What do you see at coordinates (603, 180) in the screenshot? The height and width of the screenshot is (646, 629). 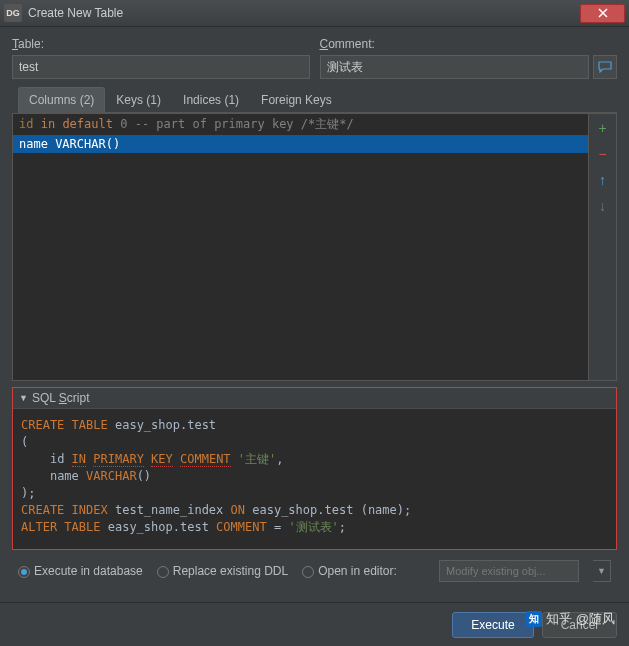 I see `move-up-button: ↑` at bounding box center [603, 180].